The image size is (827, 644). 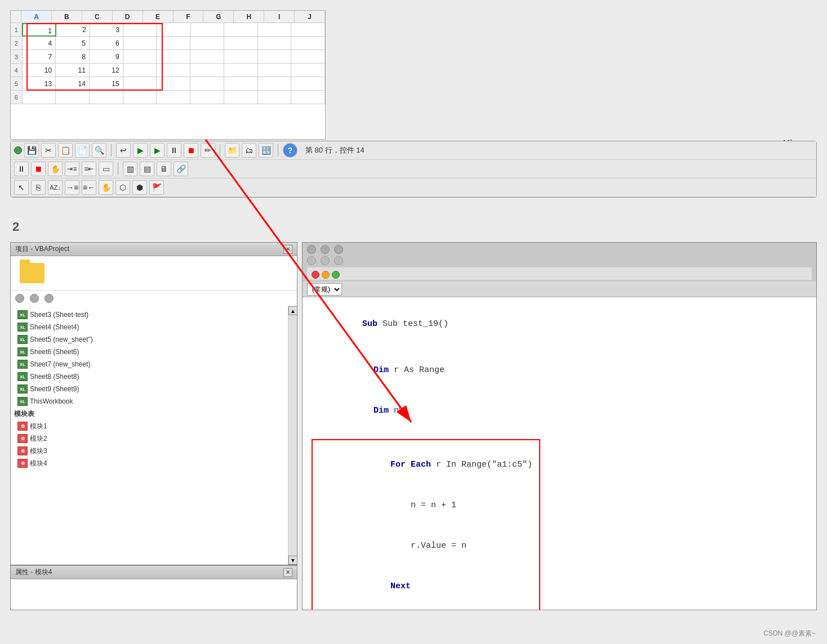 I want to click on module-section: 模块表, so click(x=149, y=414).